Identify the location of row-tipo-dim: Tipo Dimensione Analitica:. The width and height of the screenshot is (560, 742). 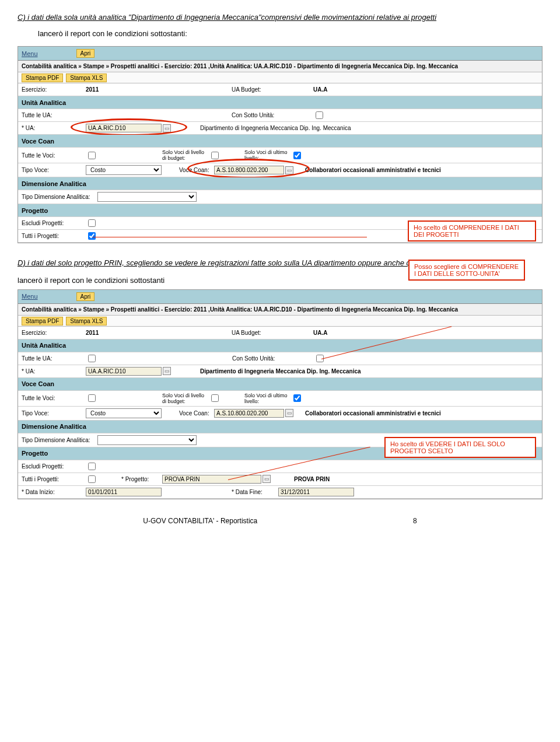
(280, 197).